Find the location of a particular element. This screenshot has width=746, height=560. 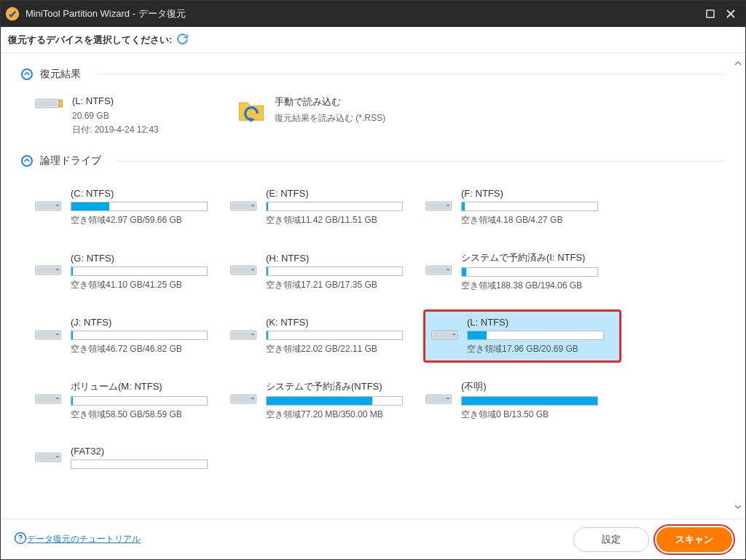

drive-item: (FAT32) is located at coordinates (132, 459).